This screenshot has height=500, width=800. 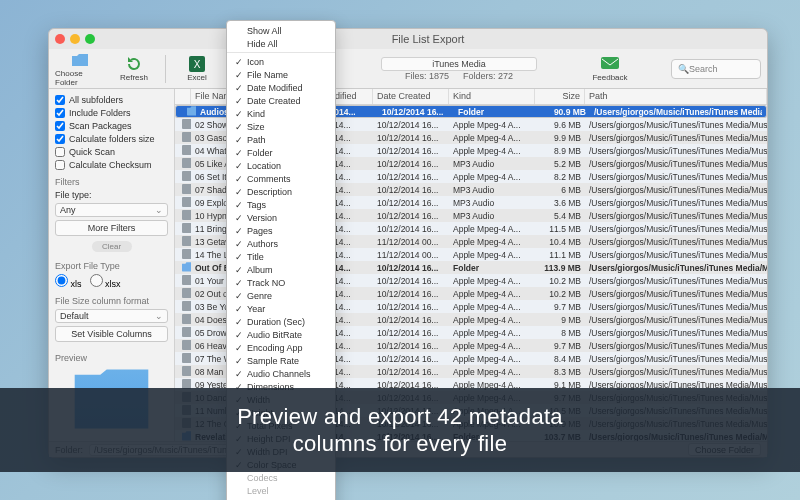 What do you see at coordinates (281, 218) in the screenshot?
I see `menu-item: ✓Version` at bounding box center [281, 218].